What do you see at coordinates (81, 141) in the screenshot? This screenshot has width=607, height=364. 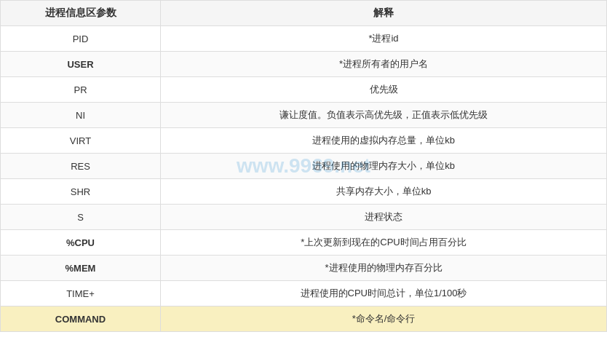 I see `table-row-param: VIRT` at bounding box center [81, 141].